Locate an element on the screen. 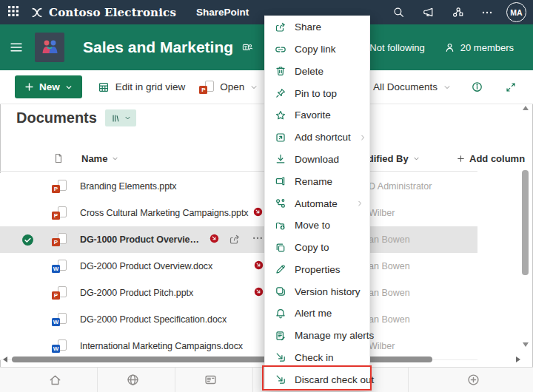 The height and width of the screenshot is (392, 533). properties-icon is located at coordinates (281, 269).